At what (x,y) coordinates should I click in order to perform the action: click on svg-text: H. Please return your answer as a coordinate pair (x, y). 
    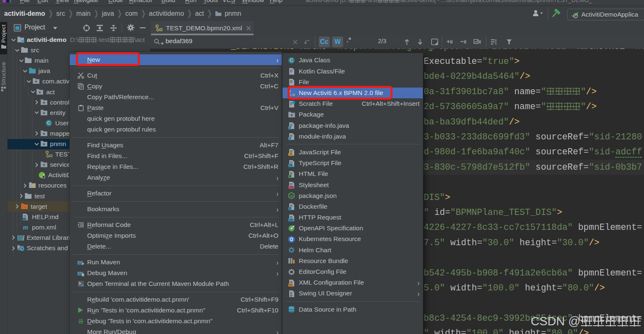
    Looking at the image, I should click on (290, 176).